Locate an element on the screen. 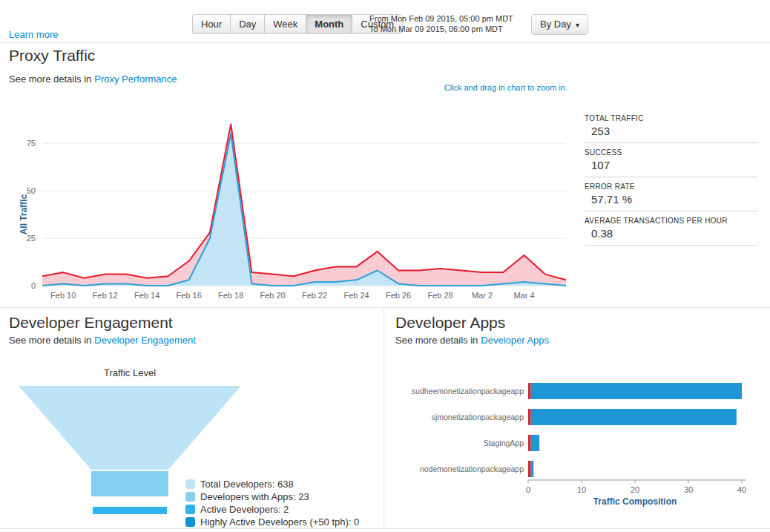 The image size is (770, 532). x-tick-label: Feb 20 is located at coordinates (272, 295).